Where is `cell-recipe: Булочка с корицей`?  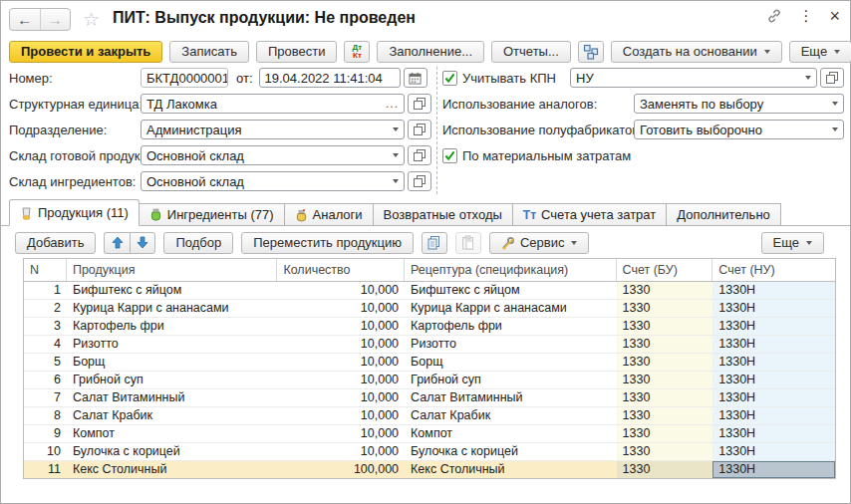
cell-recipe: Булочка с корицей is located at coordinates (510, 452).